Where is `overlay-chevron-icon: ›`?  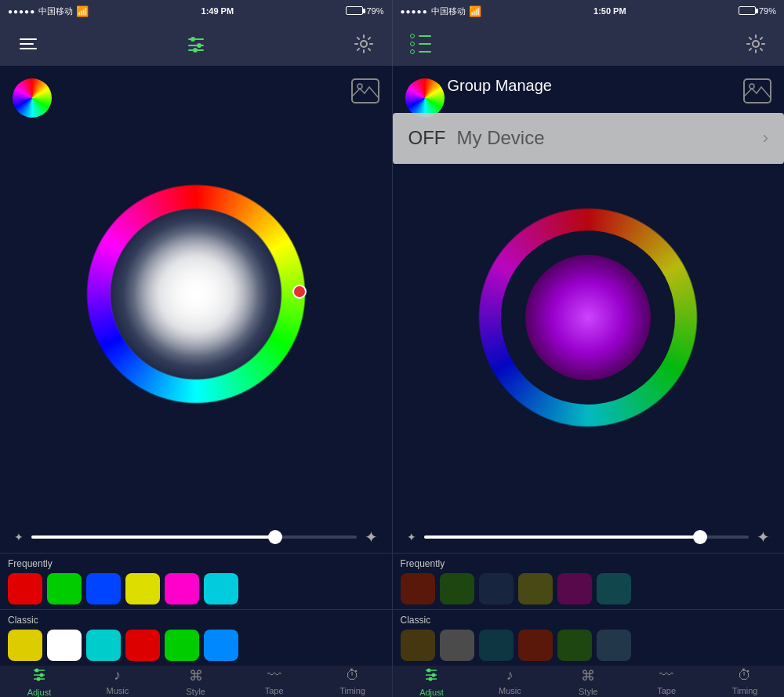 overlay-chevron-icon: › is located at coordinates (765, 138).